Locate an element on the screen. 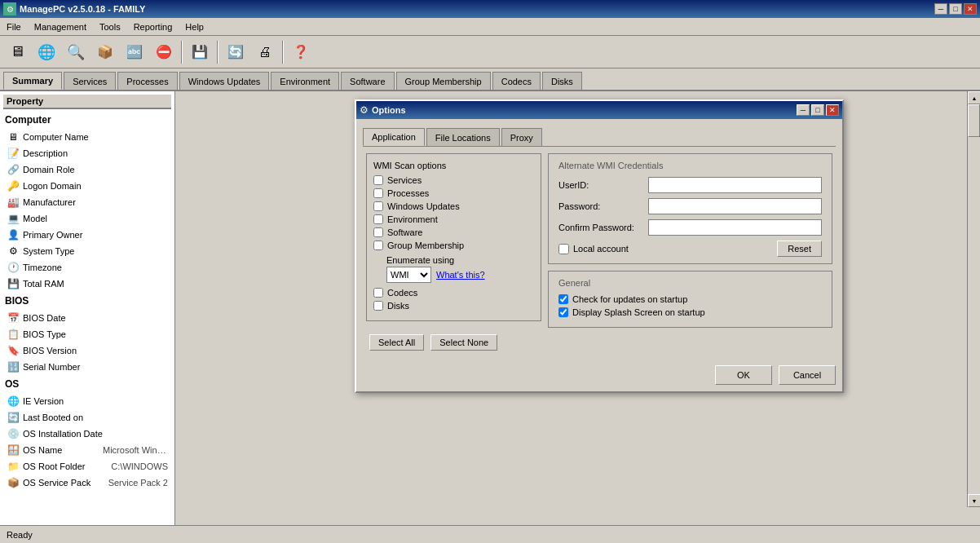  menu-reporting: Reporting is located at coordinates (153, 27).